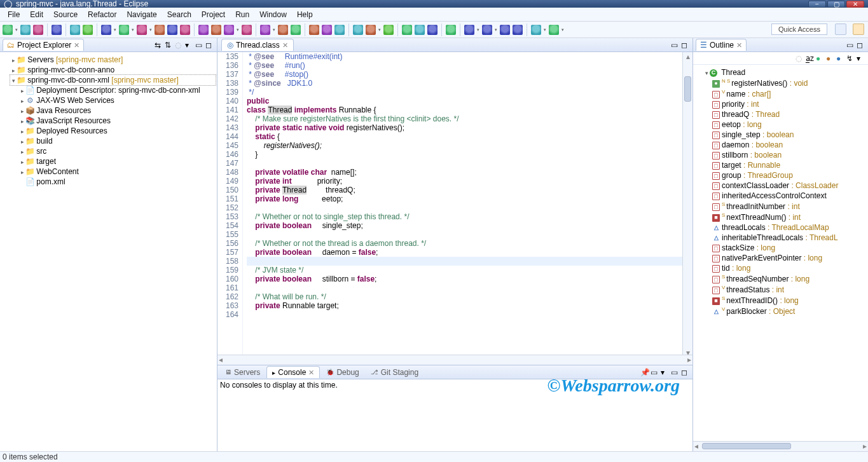 Image resolution: width=868 pixels, height=462 pixels. I want to click on ant-icon, so click(296, 30).